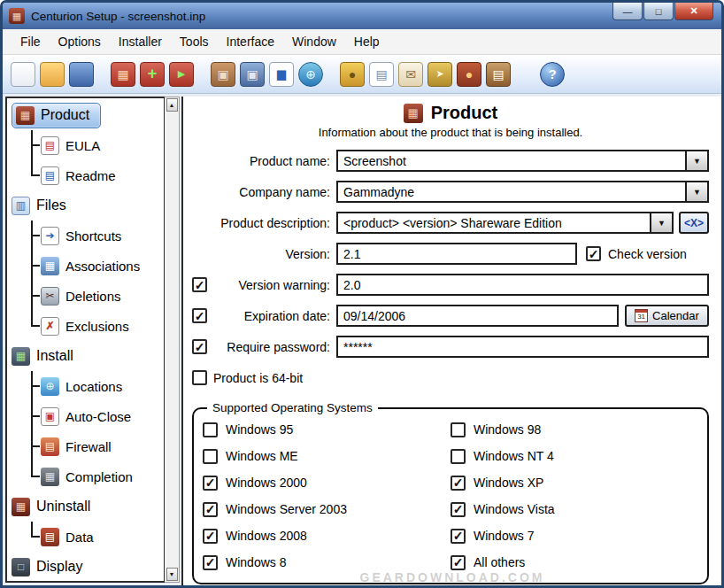 The image size is (724, 588). What do you see at coordinates (80, 537) in the screenshot?
I see `sidebar-item-label: Data` at bounding box center [80, 537].